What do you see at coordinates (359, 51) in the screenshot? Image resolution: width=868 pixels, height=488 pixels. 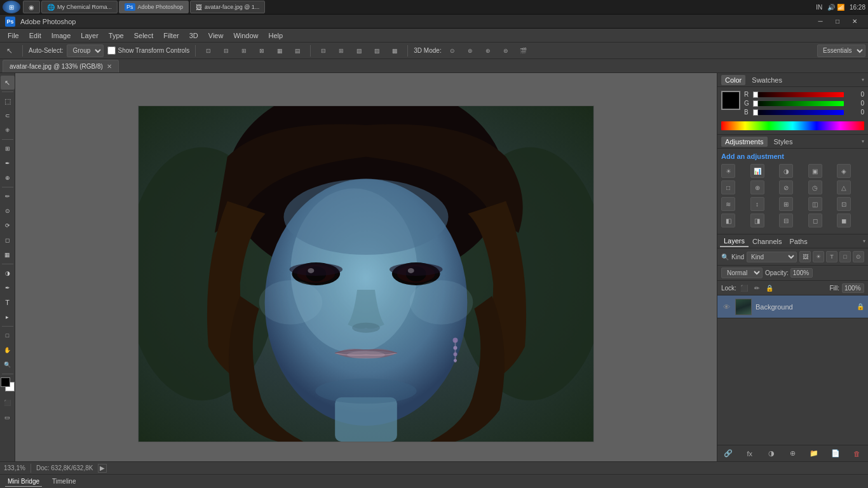 I see `distribute-2-icon: ▧` at bounding box center [359, 51].